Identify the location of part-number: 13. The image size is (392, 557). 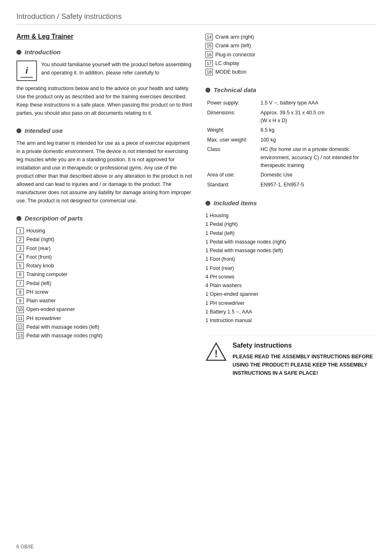
(20, 336).